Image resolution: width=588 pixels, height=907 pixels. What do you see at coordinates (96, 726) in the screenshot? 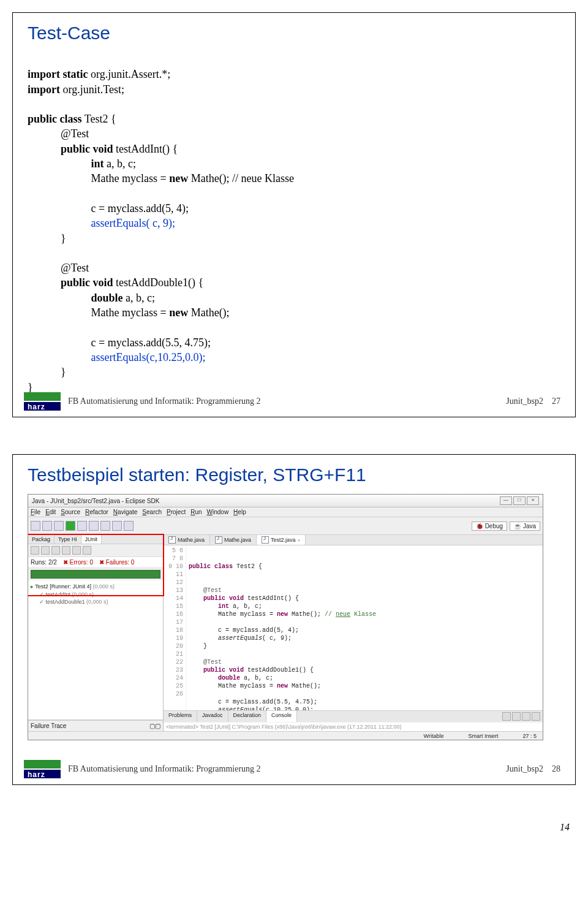
I see `failure-trace-header: Failure Trace ▢▢` at bounding box center [96, 726].